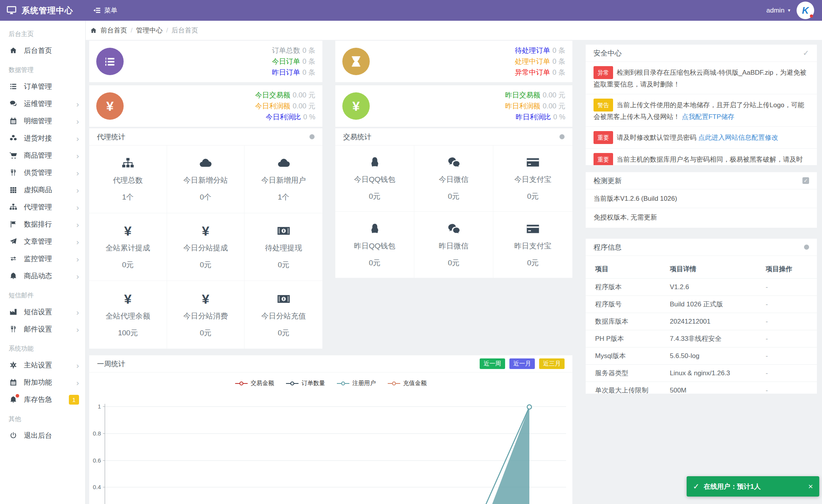 The height and width of the screenshot is (504, 822). I want to click on alert-link: 点我配置FTP储存, so click(708, 117).